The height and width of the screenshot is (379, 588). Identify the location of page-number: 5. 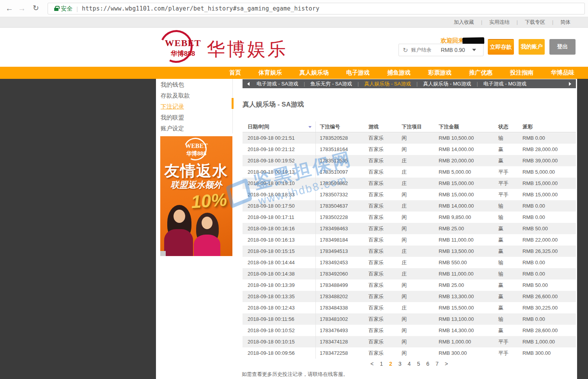
(418, 364).